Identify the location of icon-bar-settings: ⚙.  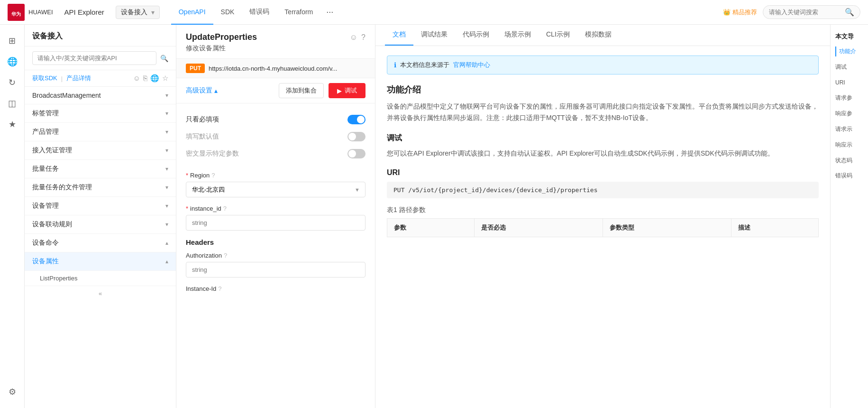
(12, 392).